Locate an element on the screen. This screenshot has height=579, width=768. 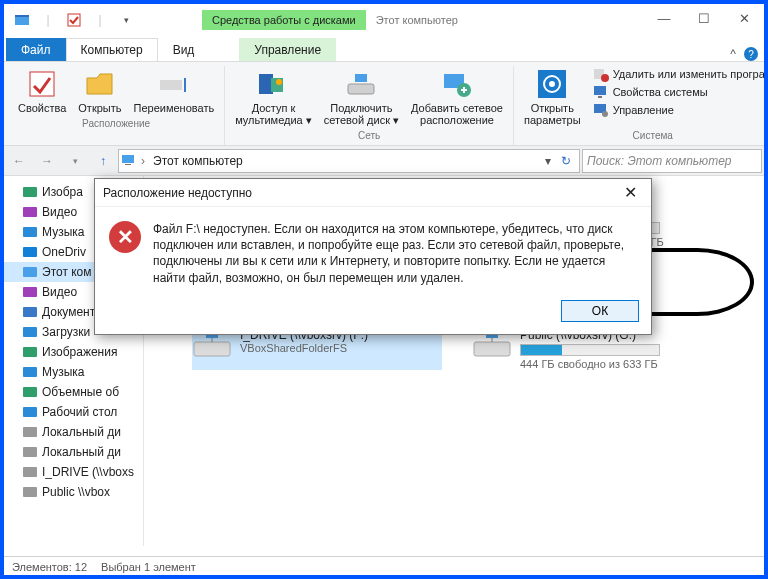
tree-item-label: I_DRIVE (\\vboxs is located at coordinates (88, 472).